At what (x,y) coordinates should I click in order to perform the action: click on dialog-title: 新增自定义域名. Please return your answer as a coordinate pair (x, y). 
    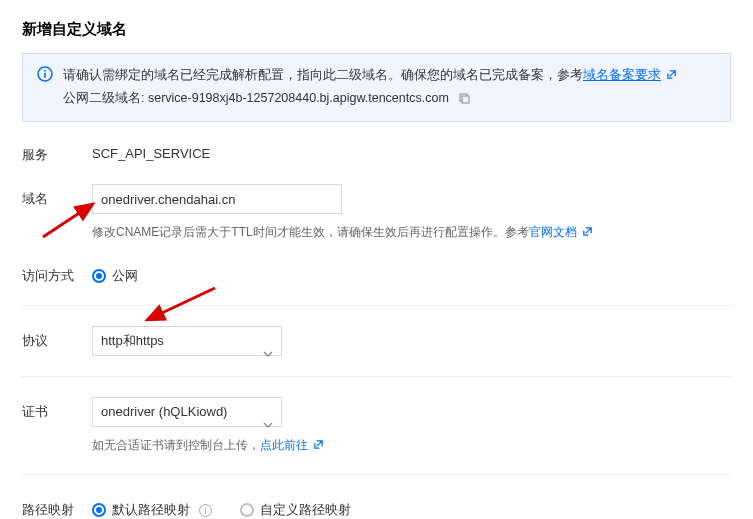
    Looking at the image, I should click on (376, 30).